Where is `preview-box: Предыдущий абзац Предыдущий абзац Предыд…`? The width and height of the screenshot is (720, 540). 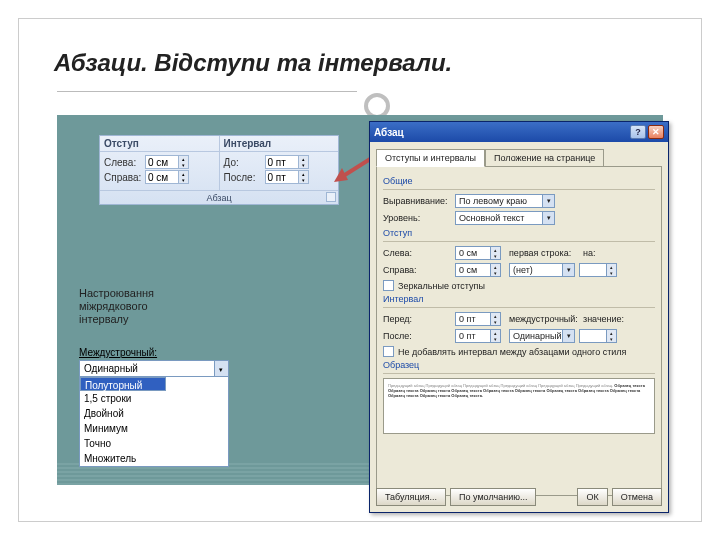
preview-box: Предыдущий абзац Предыдущий абзац Предыд… is located at coordinates (519, 406).